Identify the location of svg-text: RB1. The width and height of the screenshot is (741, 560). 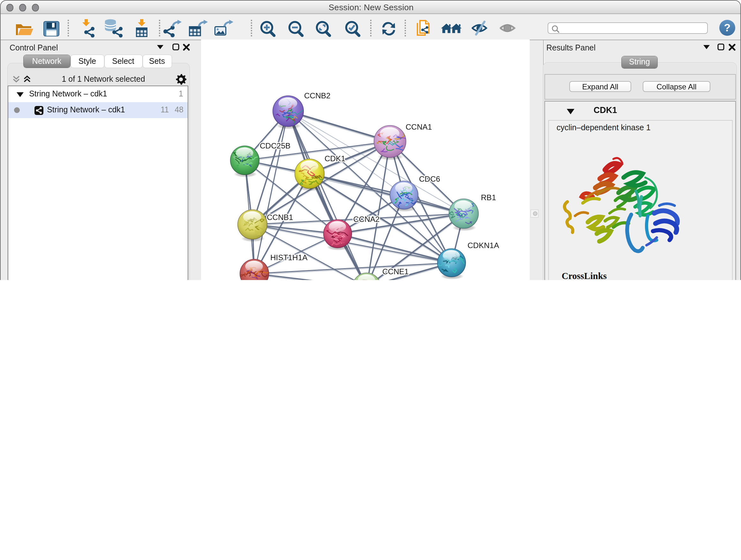
(488, 197).